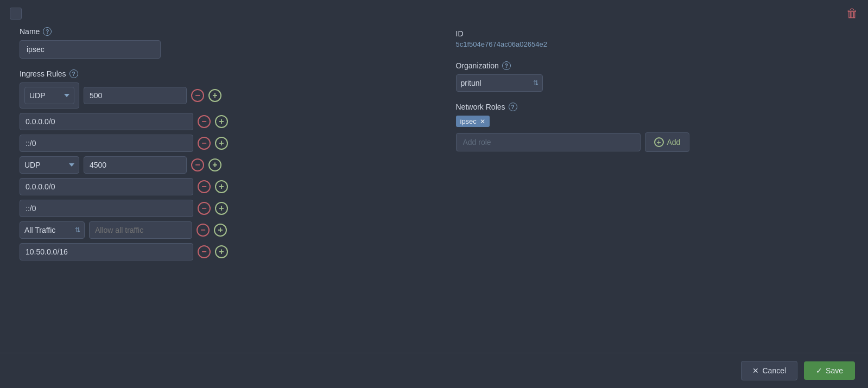 The image size is (868, 388). Describe the element at coordinates (43, 74) in the screenshot. I see `ingress-rules-label: Ingress Rules` at that location.